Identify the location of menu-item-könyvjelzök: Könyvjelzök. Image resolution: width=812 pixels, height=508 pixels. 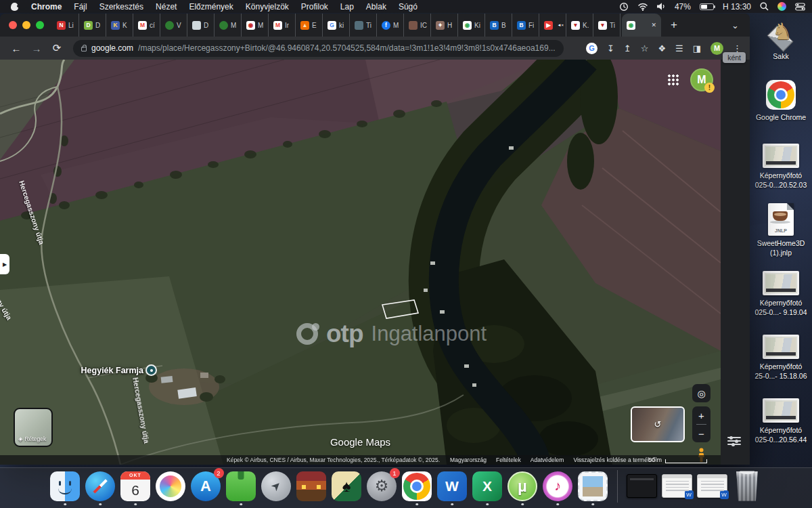
(267, 7).